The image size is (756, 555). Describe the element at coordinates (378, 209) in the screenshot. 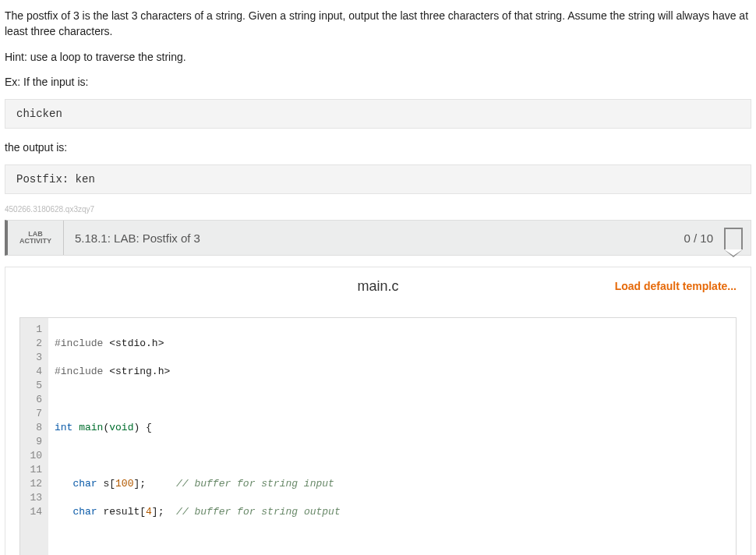

I see `watermark-id: 450266.3180628.qx3zqy7` at that location.